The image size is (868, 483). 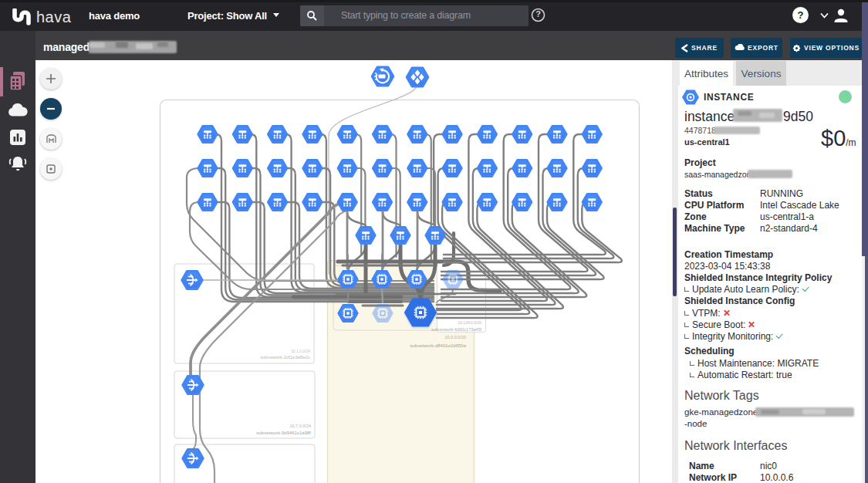 I want to click on svg-text: 10.1.0.0/24, so click(x=301, y=351).